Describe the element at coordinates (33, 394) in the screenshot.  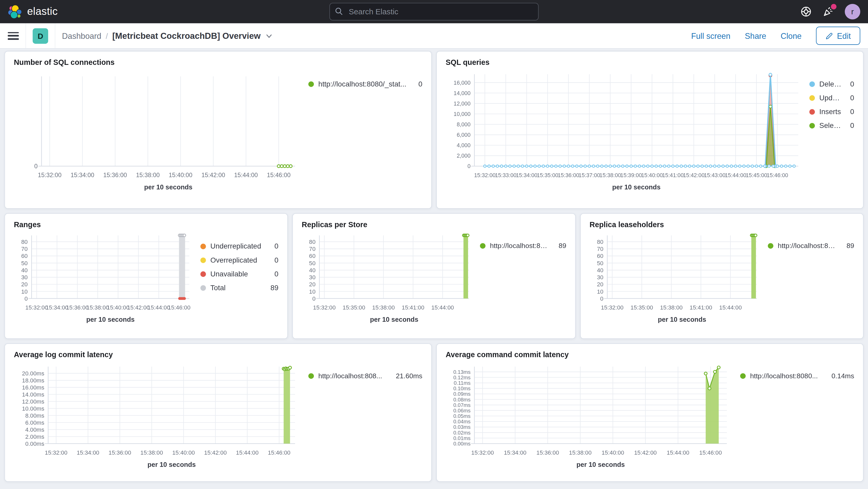
I see `svg-text: 14.00ms` at that location.